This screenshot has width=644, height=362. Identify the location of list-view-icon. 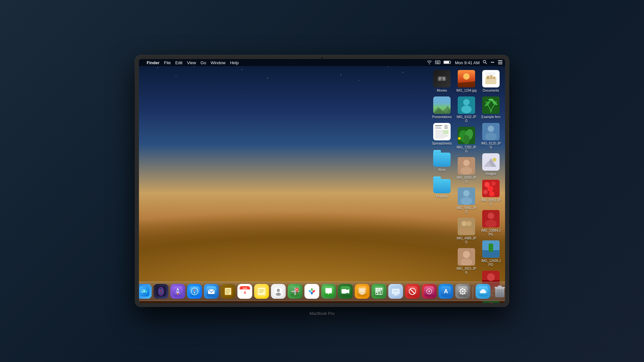
(500, 63).